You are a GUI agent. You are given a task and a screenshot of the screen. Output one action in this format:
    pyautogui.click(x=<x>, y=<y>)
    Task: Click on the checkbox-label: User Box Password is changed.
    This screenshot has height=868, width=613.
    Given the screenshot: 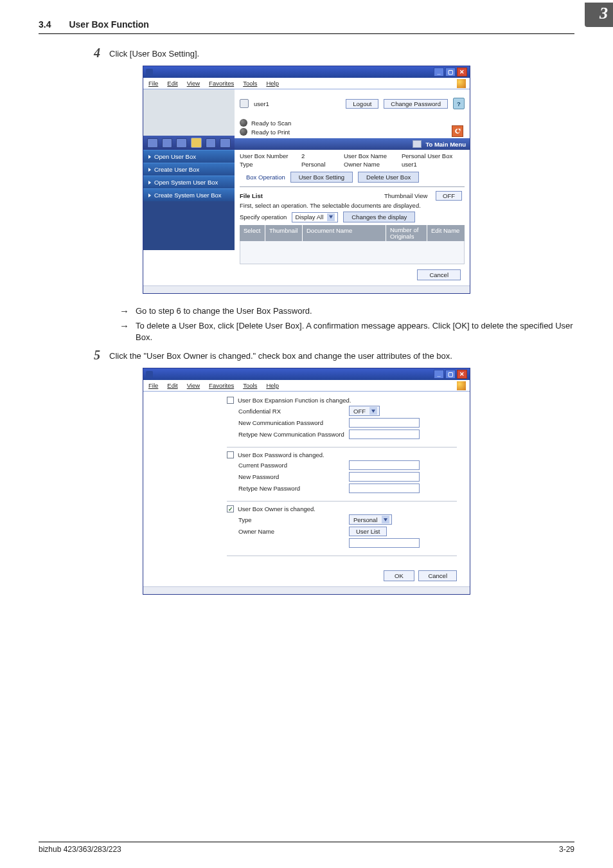 What is the action you would take?
    pyautogui.click(x=281, y=455)
    